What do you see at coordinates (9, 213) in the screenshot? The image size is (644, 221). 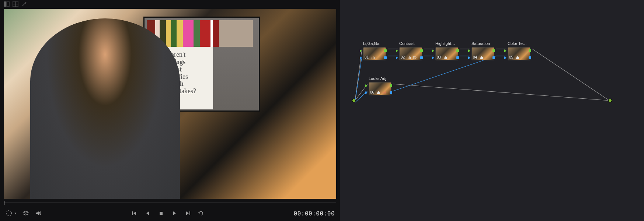 I see `bypass-button` at bounding box center [9, 213].